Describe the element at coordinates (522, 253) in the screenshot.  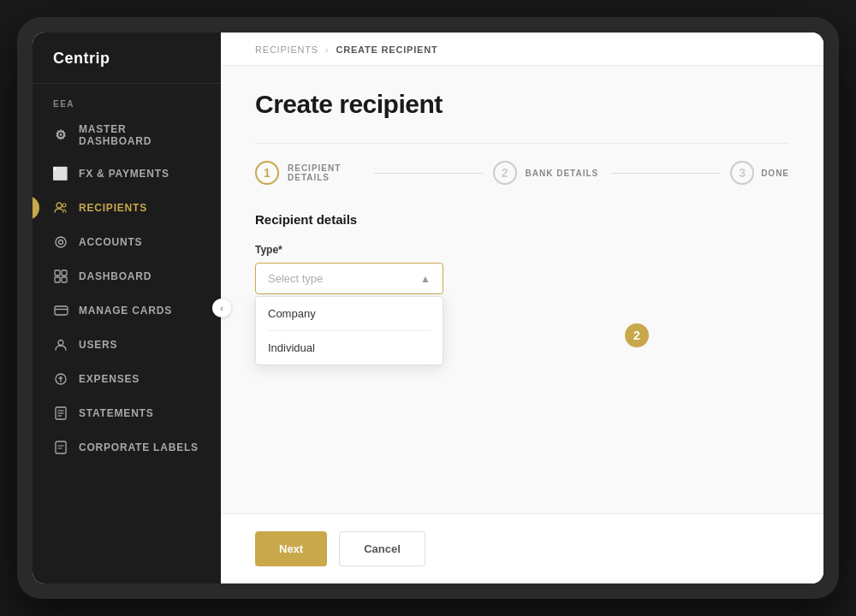
I see `form-section: Recipient details Type* Select type ▲ Co…` at that location.